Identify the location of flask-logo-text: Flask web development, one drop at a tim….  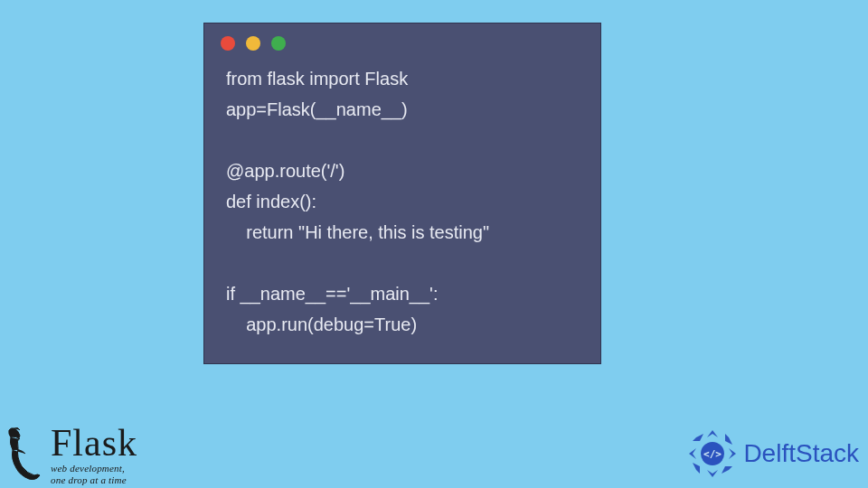
(94, 455).